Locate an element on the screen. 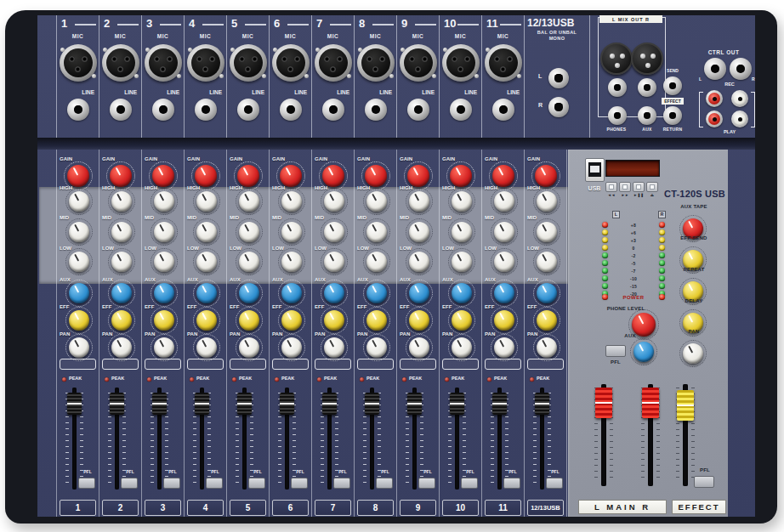  aux-out-jack is located at coordinates (647, 116).